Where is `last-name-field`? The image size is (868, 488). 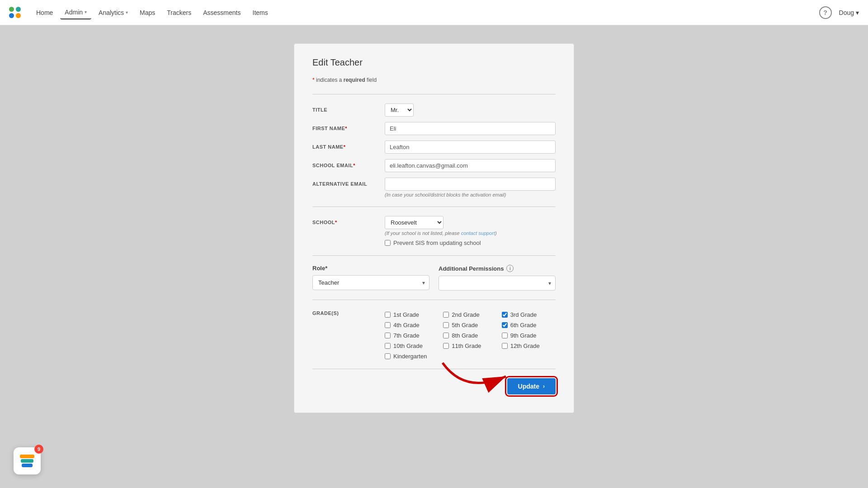 last-name-field is located at coordinates (470, 147).